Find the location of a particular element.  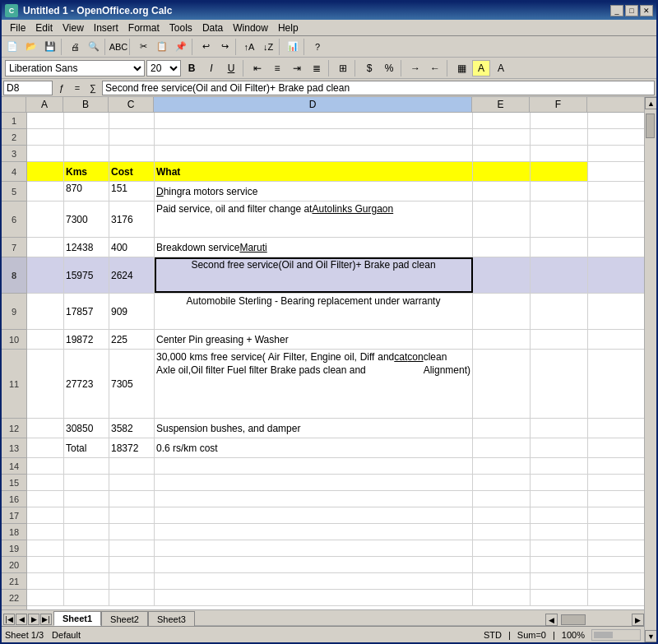

cell-b9: 17857 is located at coordinates (87, 311).